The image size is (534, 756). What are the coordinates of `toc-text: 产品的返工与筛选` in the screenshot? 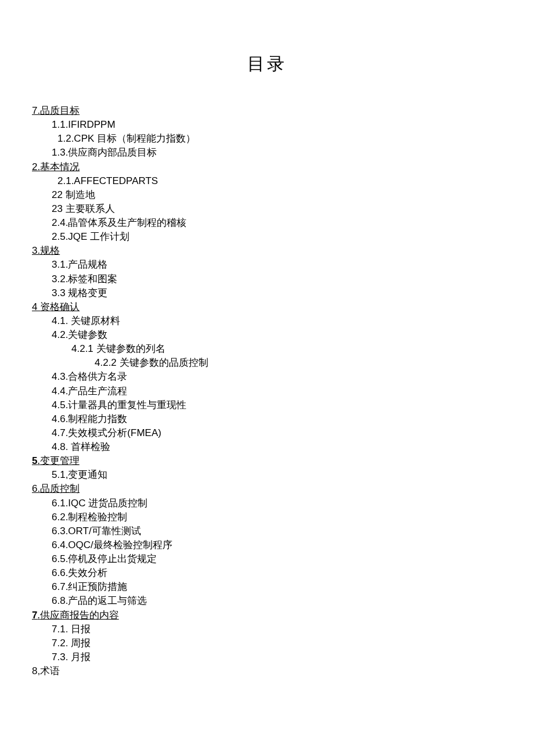 It's located at (107, 600).